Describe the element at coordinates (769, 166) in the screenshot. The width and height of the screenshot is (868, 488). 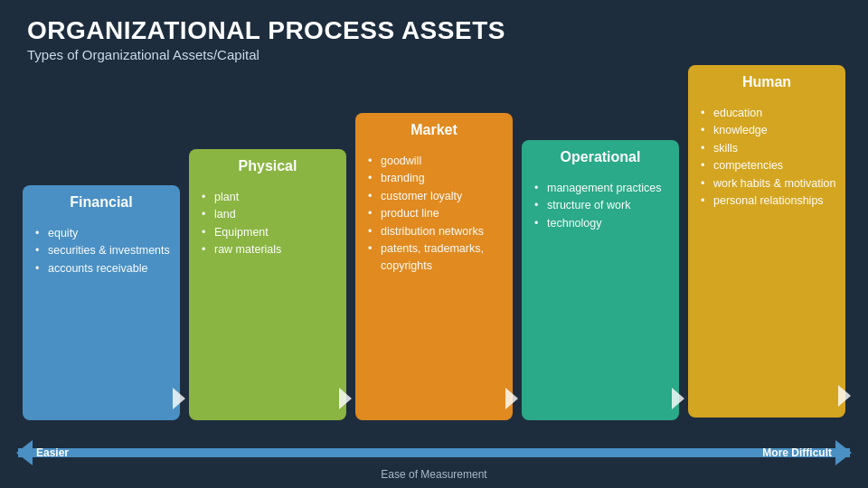
I see `list-item: competencies` at that location.